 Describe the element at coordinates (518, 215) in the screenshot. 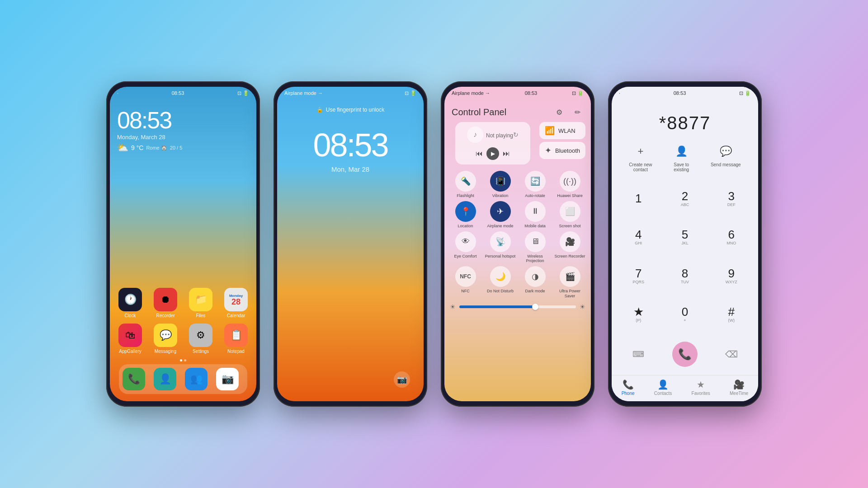

I see `cp-tiles-row2: 📍 Location ✈ Airplane mode ⏸ Mobile data…` at that location.